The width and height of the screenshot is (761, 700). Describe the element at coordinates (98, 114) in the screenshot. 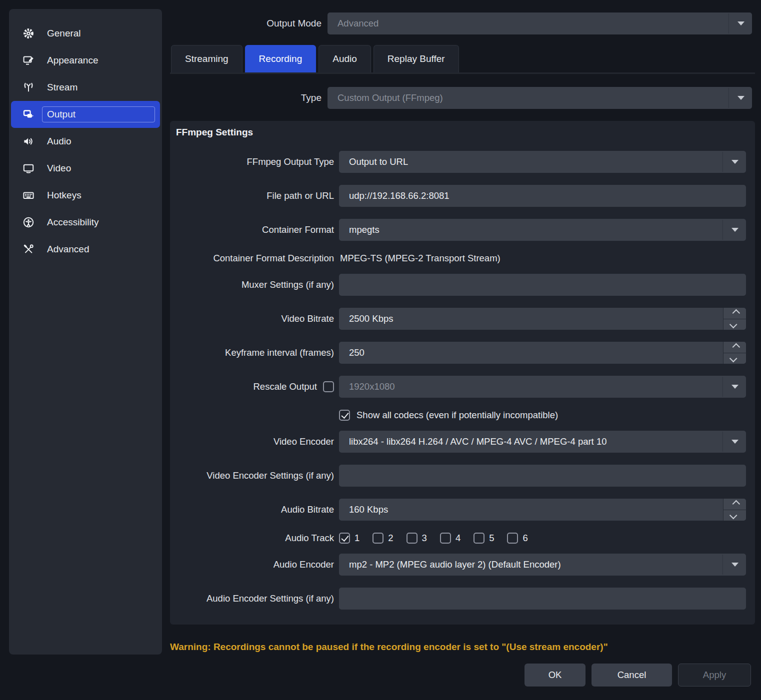

I see `sidebar-item-label: Output` at that location.